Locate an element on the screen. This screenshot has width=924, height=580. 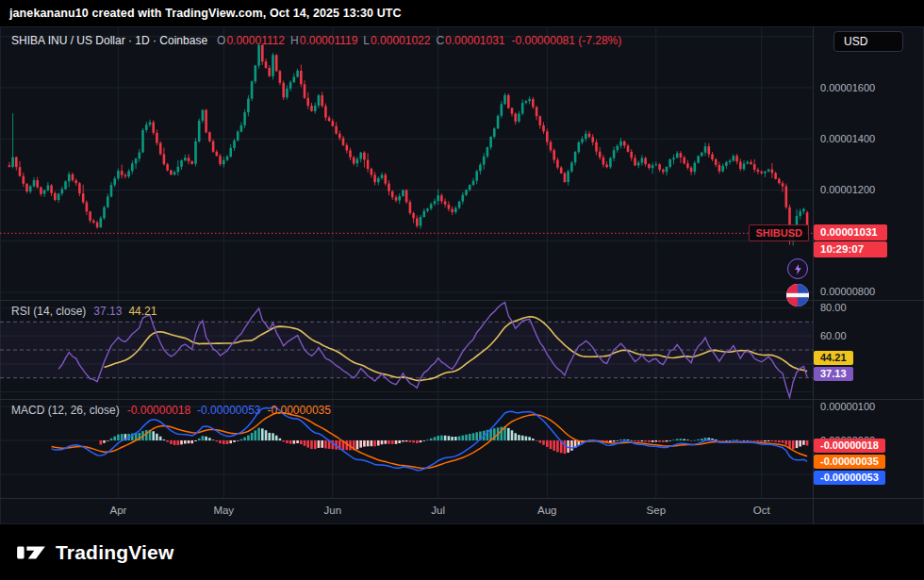
lightning-icon is located at coordinates (798, 269).